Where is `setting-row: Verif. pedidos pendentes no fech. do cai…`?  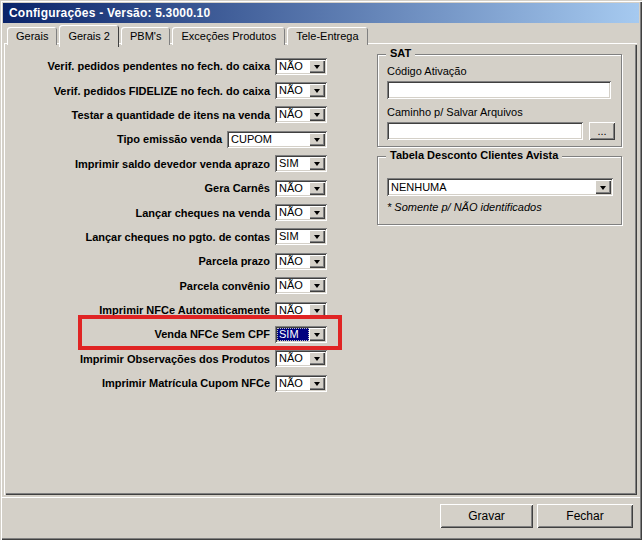 setting-row: Verif. pedidos pendentes no fech. do cai… is located at coordinates (168, 66).